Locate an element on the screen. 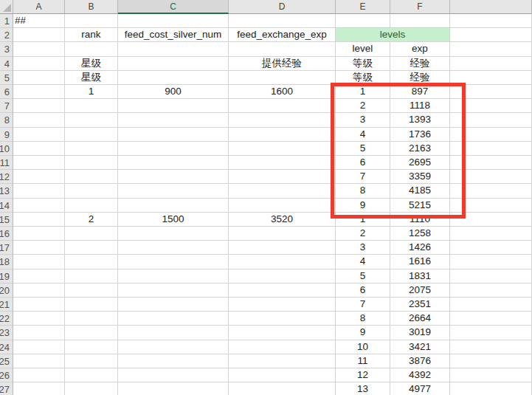 This screenshot has width=532, height=395. row-header-11: 11 is located at coordinates (7, 162).